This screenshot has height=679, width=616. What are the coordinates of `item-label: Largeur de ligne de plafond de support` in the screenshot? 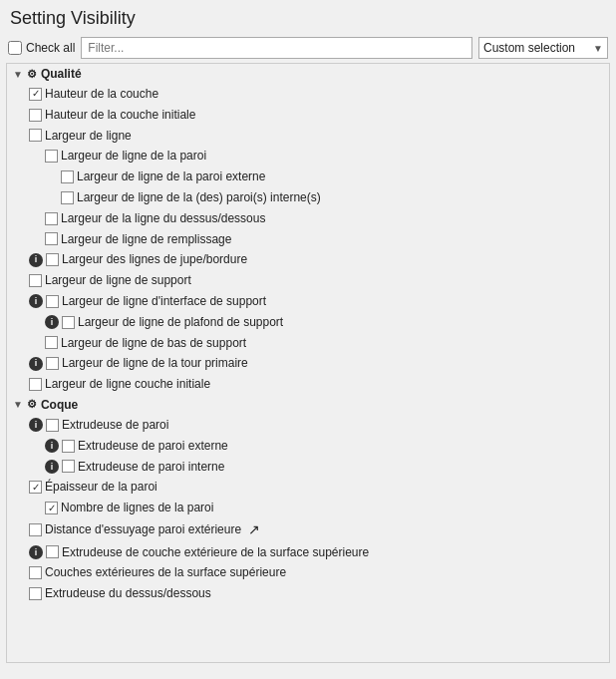 It's located at (180, 323).